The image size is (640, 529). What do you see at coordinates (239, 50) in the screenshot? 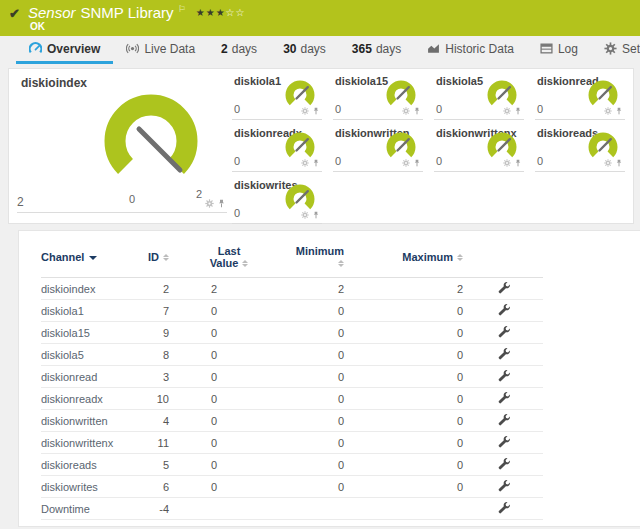
I see `tab-2-days: 2days` at bounding box center [239, 50].